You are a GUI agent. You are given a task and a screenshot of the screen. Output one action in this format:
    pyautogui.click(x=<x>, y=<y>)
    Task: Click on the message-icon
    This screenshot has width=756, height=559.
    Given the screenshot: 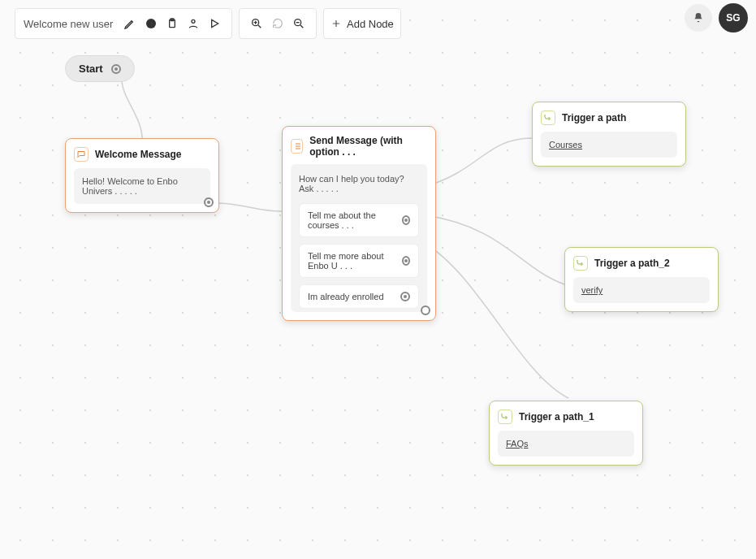 What is the action you would take?
    pyautogui.click(x=81, y=154)
    